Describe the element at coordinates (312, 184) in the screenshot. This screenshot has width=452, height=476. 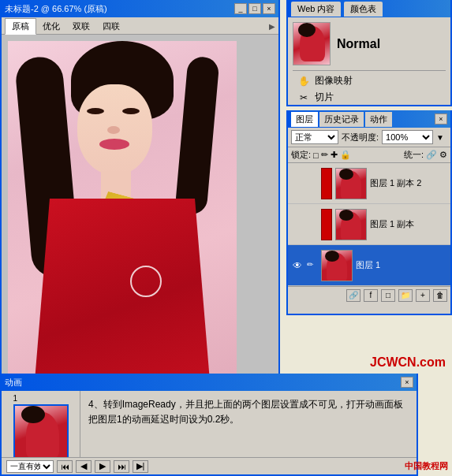
I see `layer-brush-icon` at that location.